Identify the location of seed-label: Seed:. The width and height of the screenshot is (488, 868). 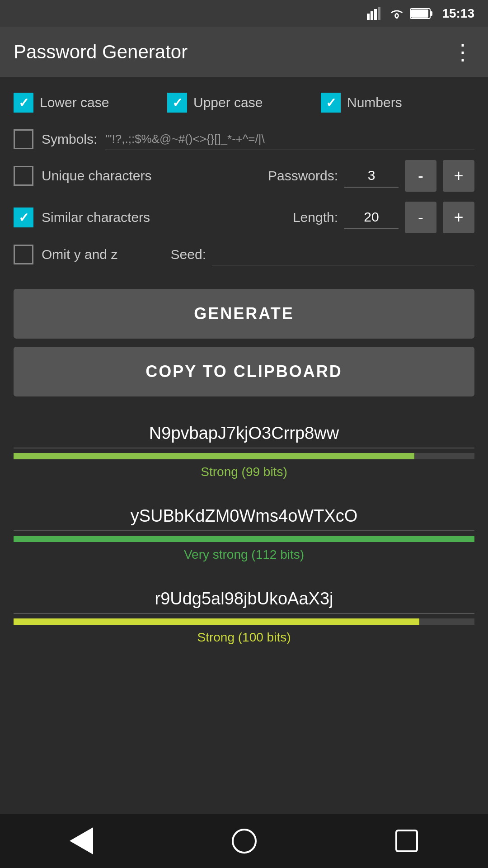
(188, 255).